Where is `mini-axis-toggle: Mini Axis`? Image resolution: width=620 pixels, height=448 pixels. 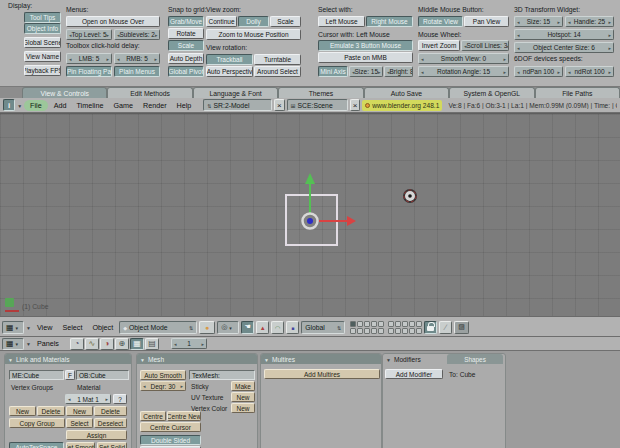 mini-axis-toggle: Mini Axis is located at coordinates (333, 72).